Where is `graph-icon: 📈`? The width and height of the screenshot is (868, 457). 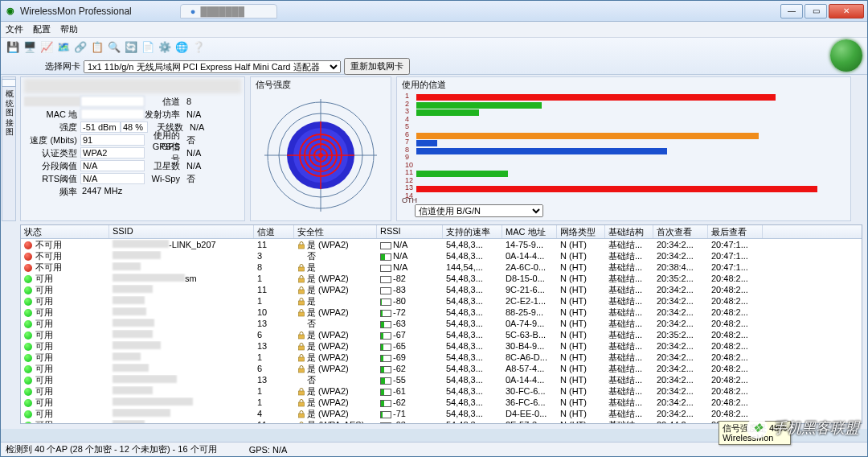
graph-icon: 📈 is located at coordinates (47, 47).